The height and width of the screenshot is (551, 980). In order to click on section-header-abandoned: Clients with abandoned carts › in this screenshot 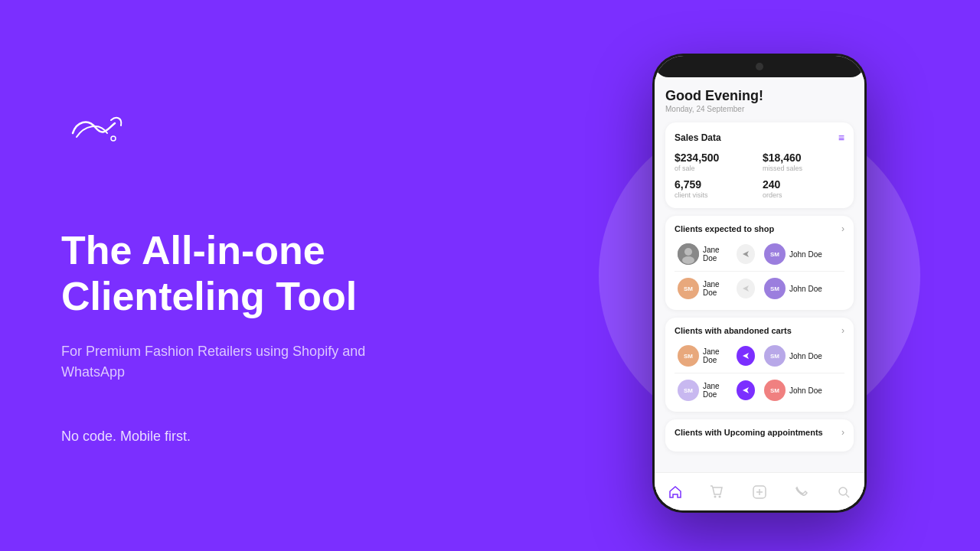, I will do `click(760, 331)`.